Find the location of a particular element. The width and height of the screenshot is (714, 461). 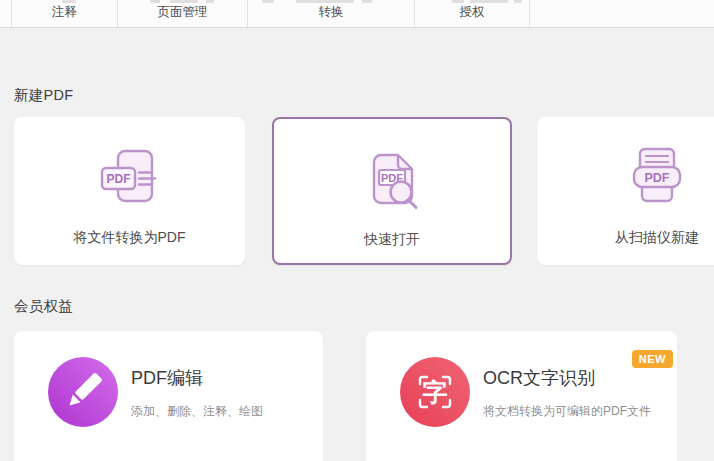

toolbar-group-authorize-label: 授权 is located at coordinates (472, 12).